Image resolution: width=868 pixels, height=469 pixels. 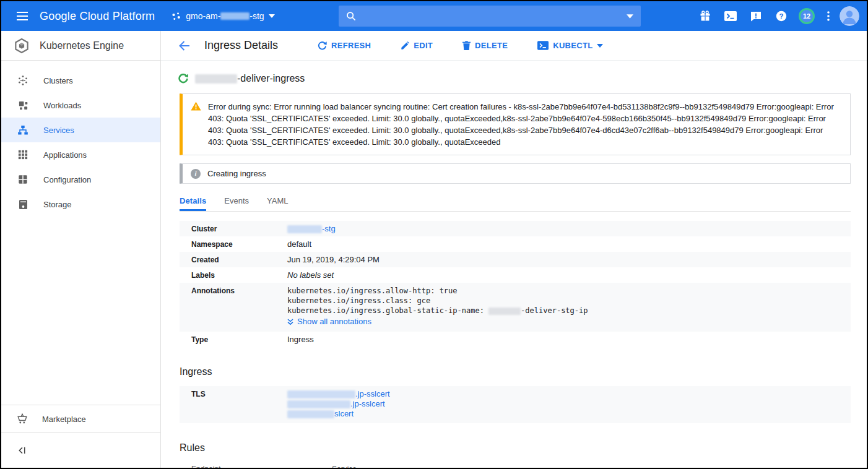 I want to click on row-label: Created, so click(x=233, y=259).